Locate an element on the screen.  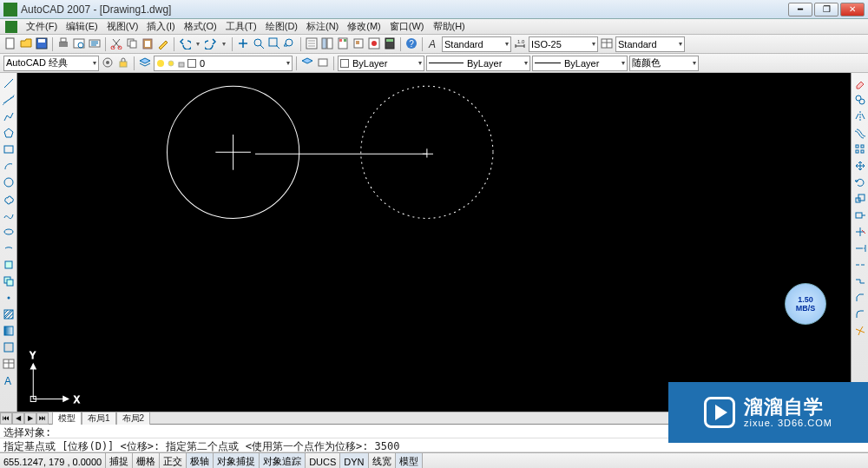
menu-view: 视图(V) is located at coordinates (123, 26).